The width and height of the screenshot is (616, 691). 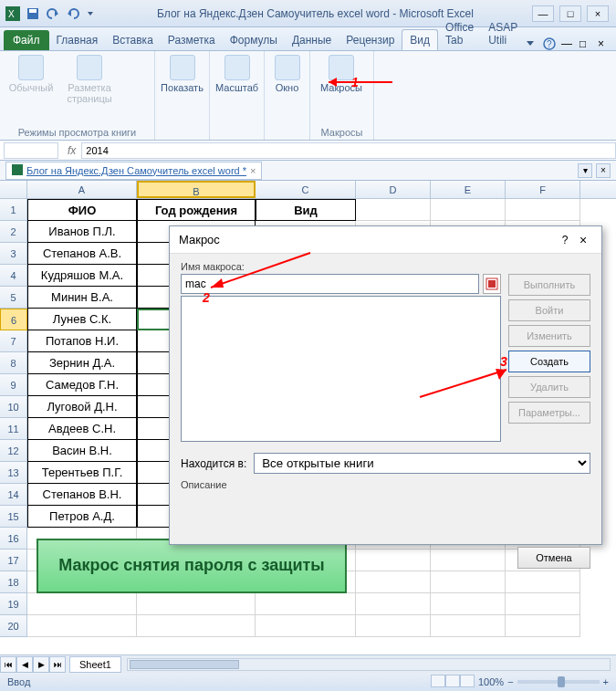 I want to click on document-tab-name: Блог на Яндекс.Дзен Самоучитель excel wo…, so click(x=137, y=171).